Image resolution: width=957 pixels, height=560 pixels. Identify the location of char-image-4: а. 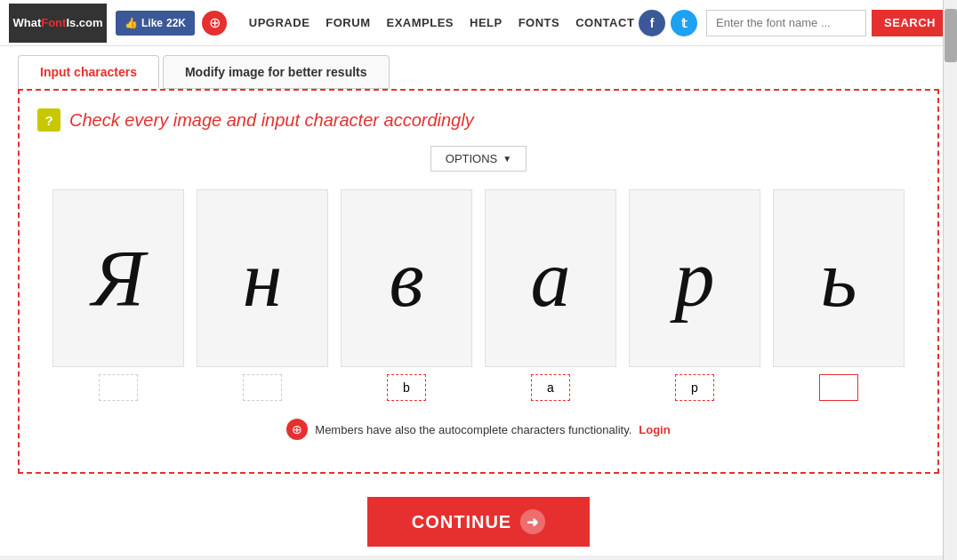
(551, 278).